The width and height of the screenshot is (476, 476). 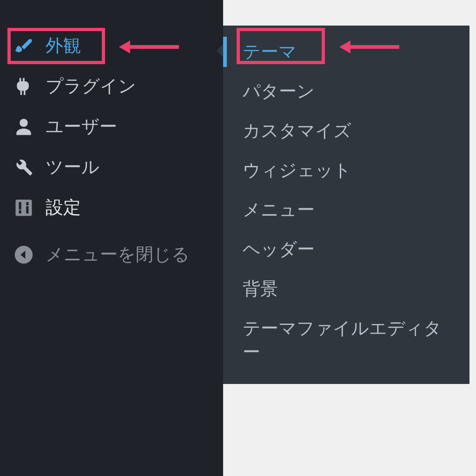 I want to click on wrench-icon, so click(x=24, y=167).